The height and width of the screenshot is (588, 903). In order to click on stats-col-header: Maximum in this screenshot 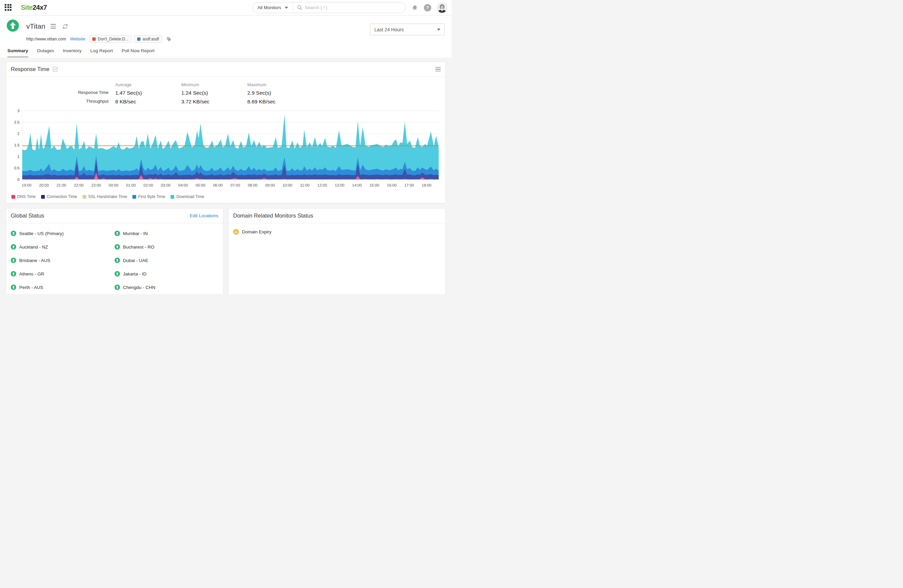, I will do `click(280, 85)`.